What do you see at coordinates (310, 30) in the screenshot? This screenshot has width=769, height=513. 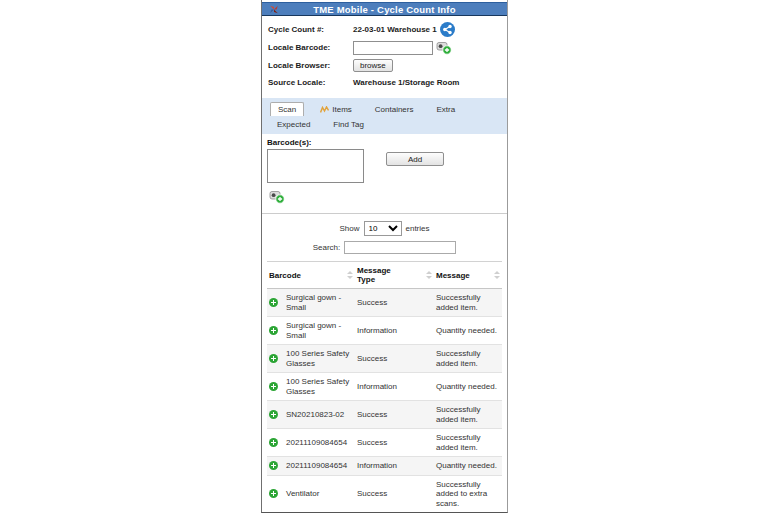 I see `cycle-count-label: Cycle Count #:` at bounding box center [310, 30].